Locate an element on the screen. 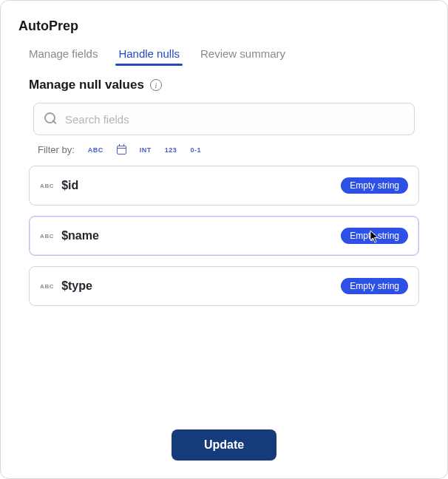  search-icon is located at coordinates (51, 119).